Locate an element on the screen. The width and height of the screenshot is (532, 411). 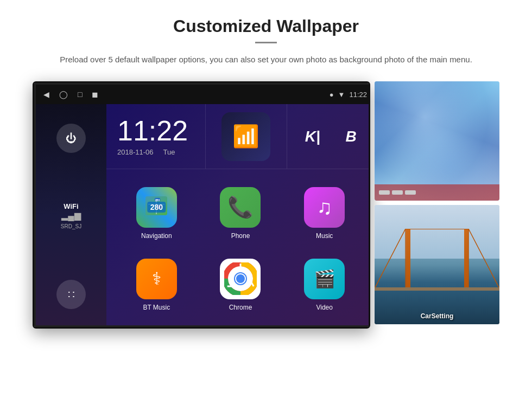
chrome-label: Chrome is located at coordinates (241, 307).